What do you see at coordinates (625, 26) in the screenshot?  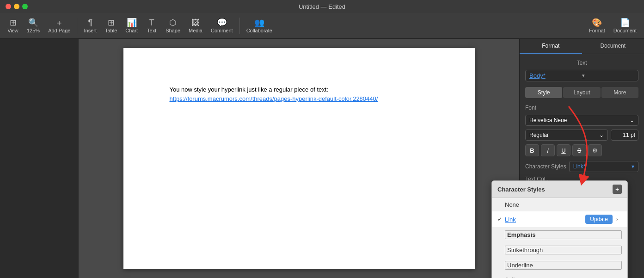 I see `document-button: 📄 Document` at bounding box center [625, 26].